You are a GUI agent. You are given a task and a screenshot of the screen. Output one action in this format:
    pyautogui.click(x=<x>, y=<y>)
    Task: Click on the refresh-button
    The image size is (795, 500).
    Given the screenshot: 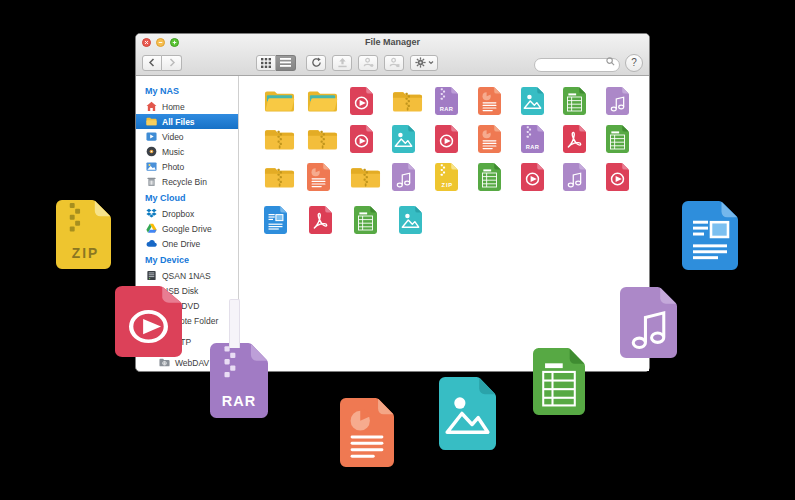 What is the action you would take?
    pyautogui.click(x=316, y=63)
    